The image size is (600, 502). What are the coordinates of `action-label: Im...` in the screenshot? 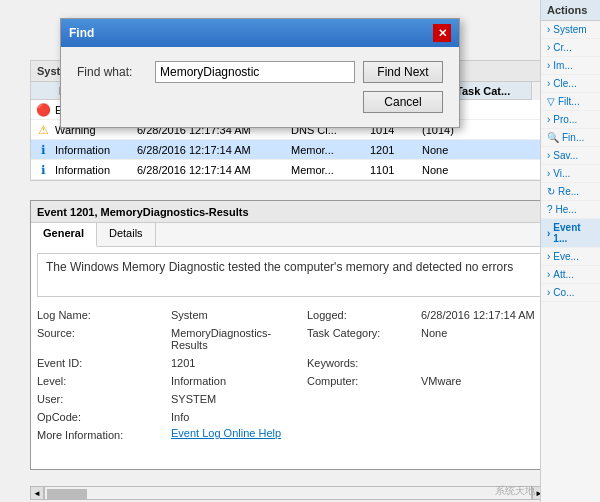 It's located at (562, 66).